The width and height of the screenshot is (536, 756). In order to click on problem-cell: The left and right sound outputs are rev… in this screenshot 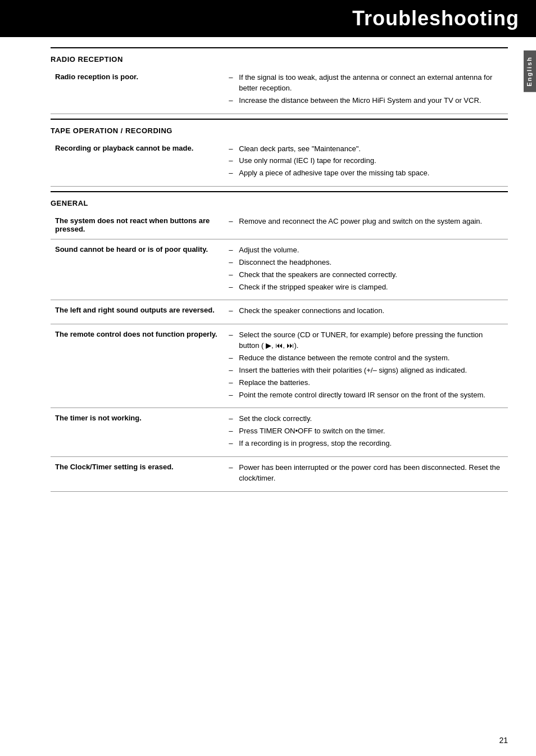, I will do `click(137, 313)`.